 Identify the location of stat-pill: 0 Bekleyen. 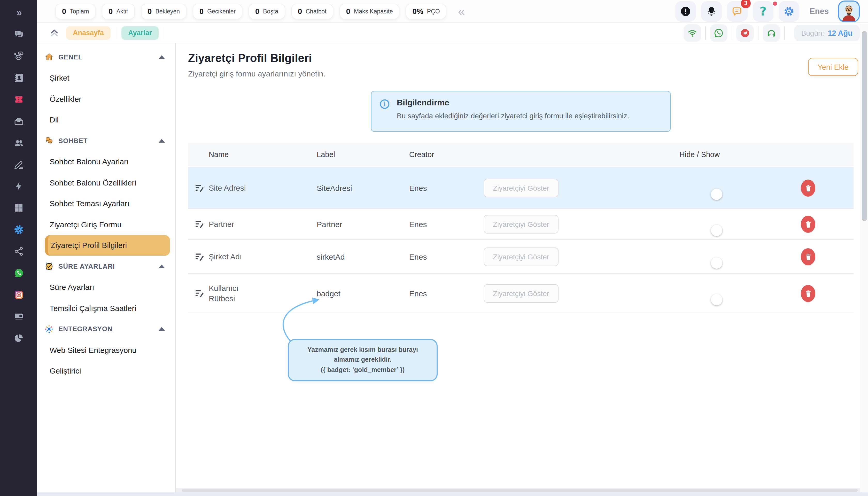
(164, 11).